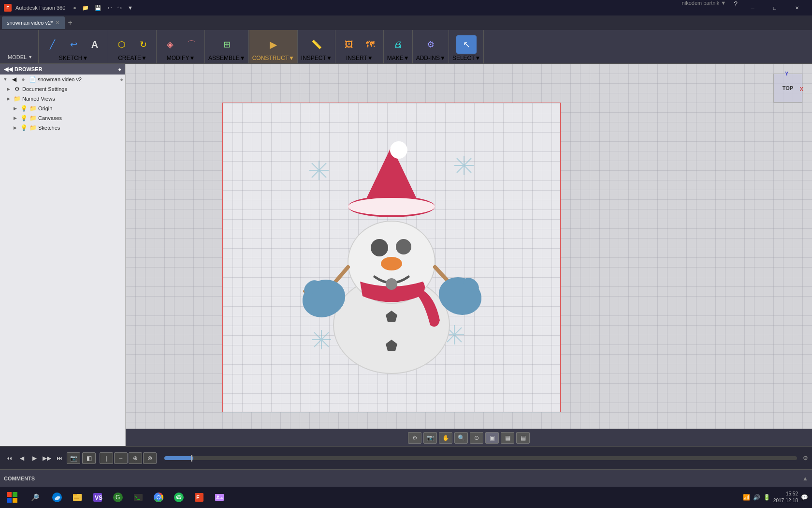  I want to click on sketch-2pt-arc-btn: ↩, so click(73, 45).